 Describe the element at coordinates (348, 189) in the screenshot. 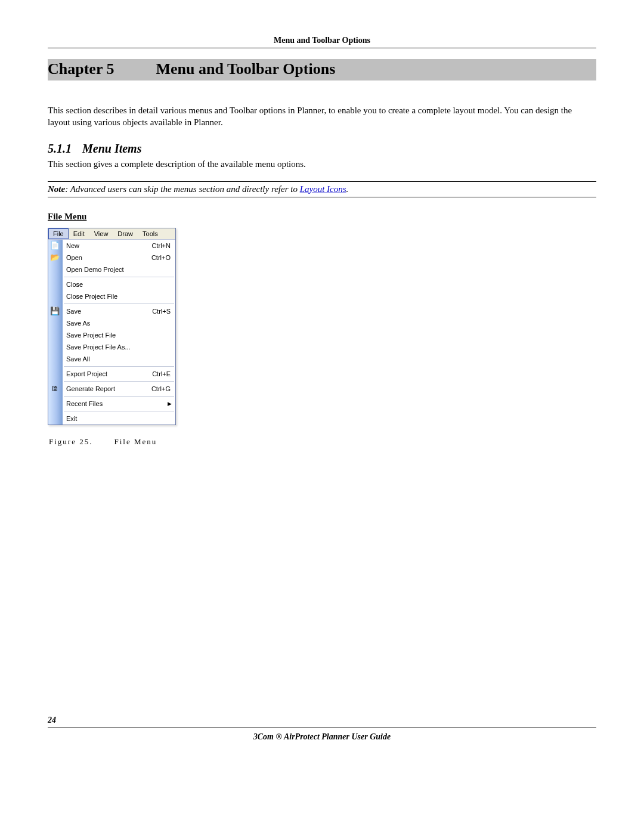

I see `note-text-suffix: .` at that location.